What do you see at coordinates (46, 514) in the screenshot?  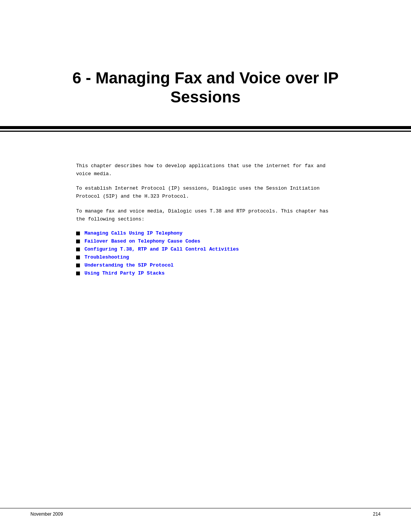 I see `footer-date: November 2009` at bounding box center [46, 514].